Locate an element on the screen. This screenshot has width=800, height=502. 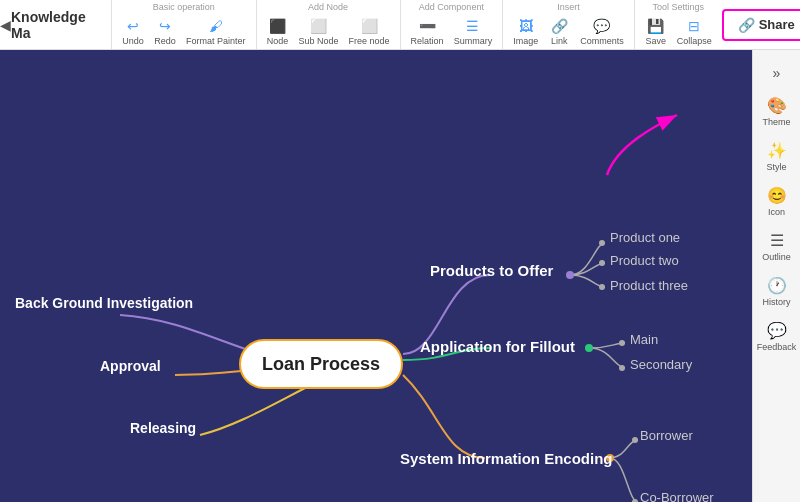
system-information-node: System Information Encoding is located at coordinates (506, 458).